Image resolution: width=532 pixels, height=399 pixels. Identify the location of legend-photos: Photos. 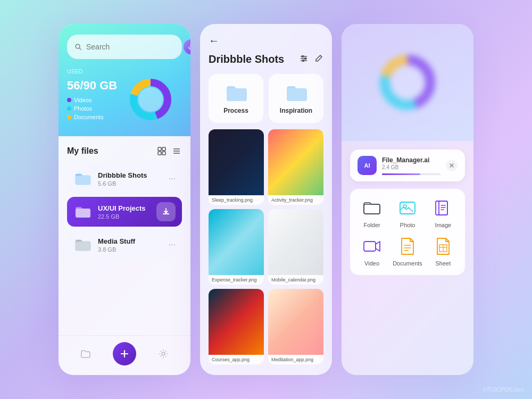
(92, 109).